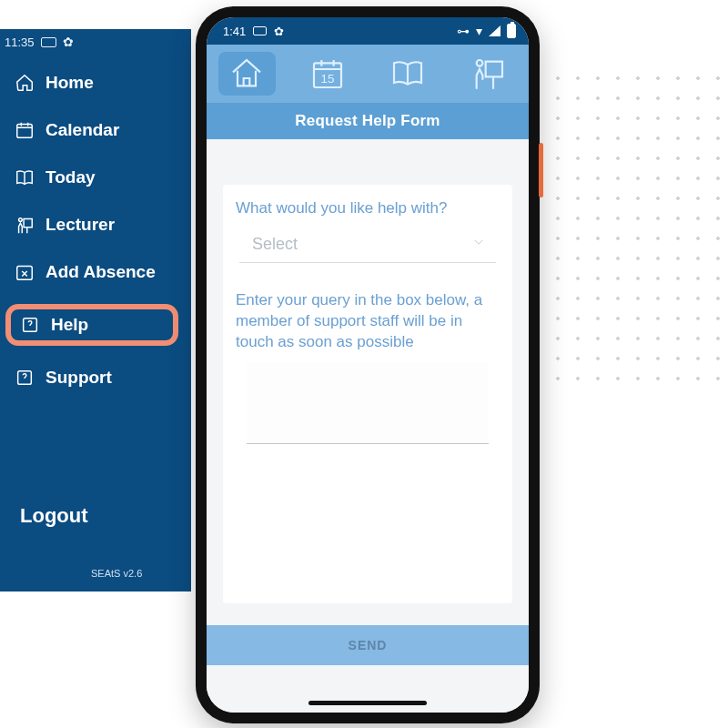 The height and width of the screenshot is (728, 728). What do you see at coordinates (235, 31) in the screenshot?
I see `phone-status-time: 1:41` at bounding box center [235, 31].